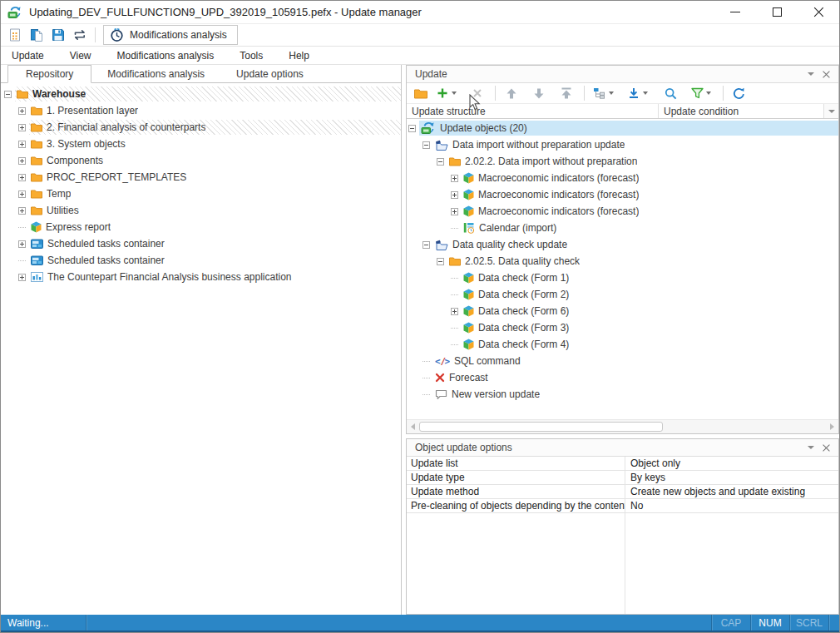  I want to click on tree-item: Scheduled tasks container, so click(215, 260).